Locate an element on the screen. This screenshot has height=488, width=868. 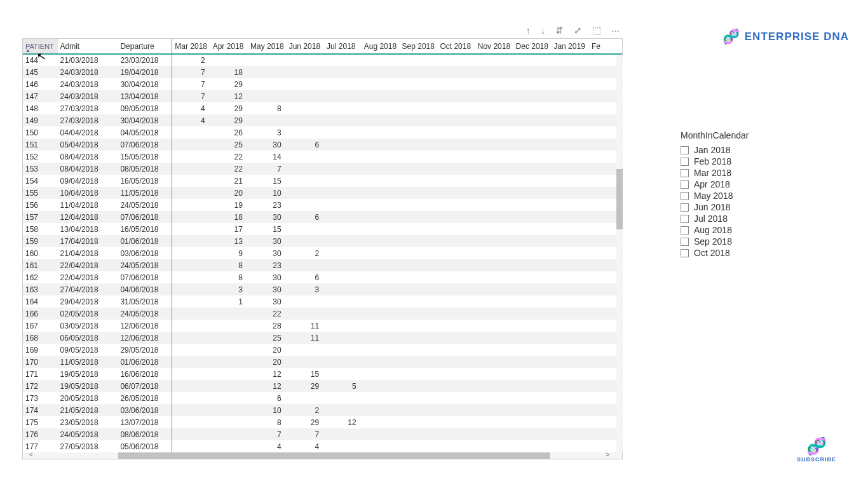
drill-up-icon: ↑ is located at coordinates (528, 30).